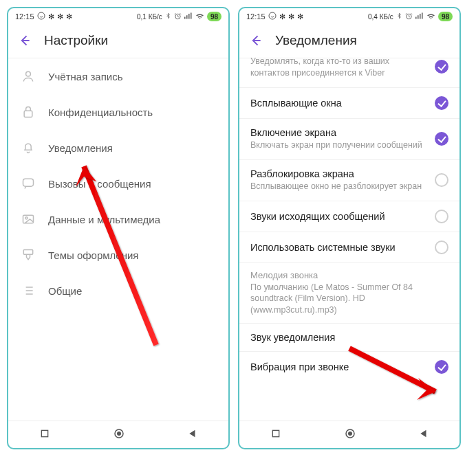  What do you see at coordinates (339, 174) in the screenshot?
I see `row-title: Разблокировка экрана` at bounding box center [339, 174].